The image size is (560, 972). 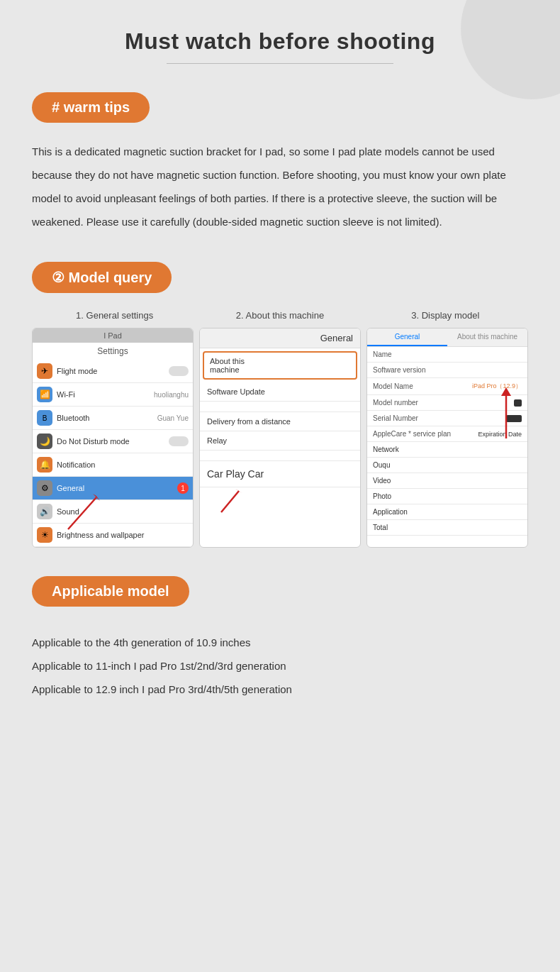 I want to click on warm-tips-section: # warm tips This is a dedicated magnetic…, so click(x=280, y=163).